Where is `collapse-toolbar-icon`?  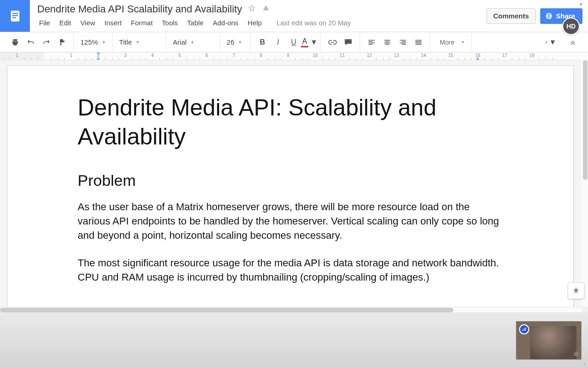 collapse-toolbar-icon is located at coordinates (573, 42).